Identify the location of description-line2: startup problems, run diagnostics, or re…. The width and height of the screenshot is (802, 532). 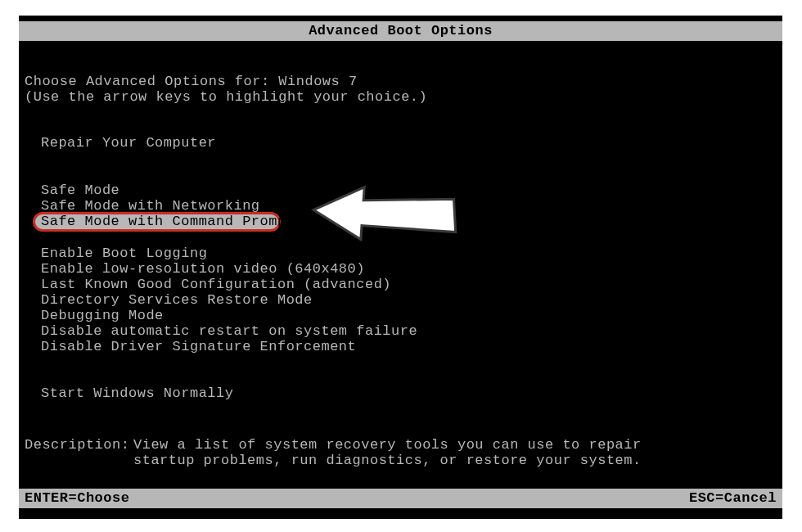
(388, 460).